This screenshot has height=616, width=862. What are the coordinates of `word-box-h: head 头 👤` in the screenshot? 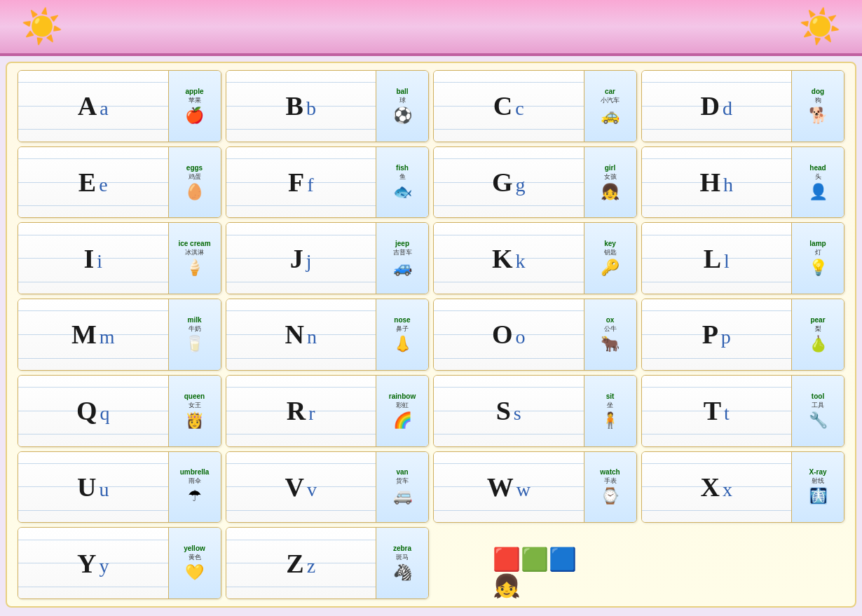 It's located at (817, 182).